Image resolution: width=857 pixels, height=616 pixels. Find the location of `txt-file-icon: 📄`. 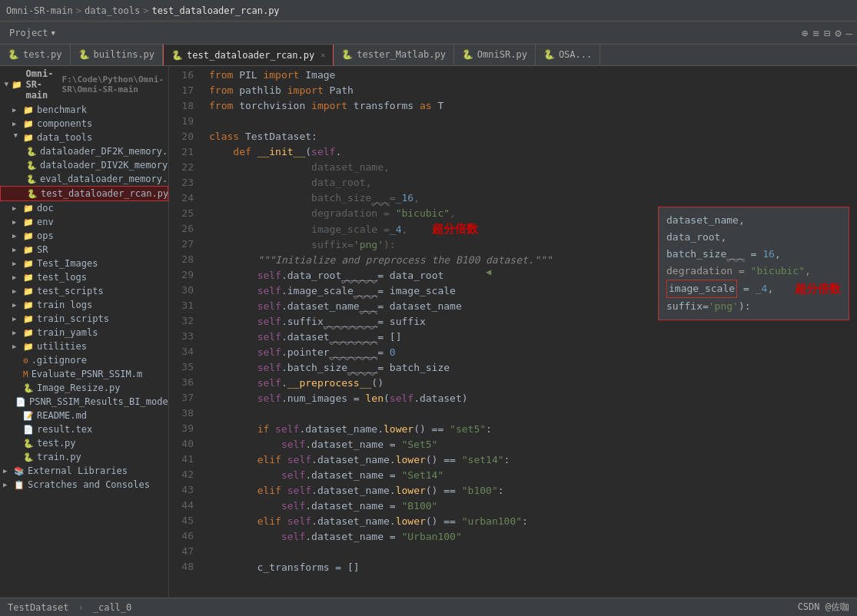

txt-file-icon: 📄 is located at coordinates (21, 402).